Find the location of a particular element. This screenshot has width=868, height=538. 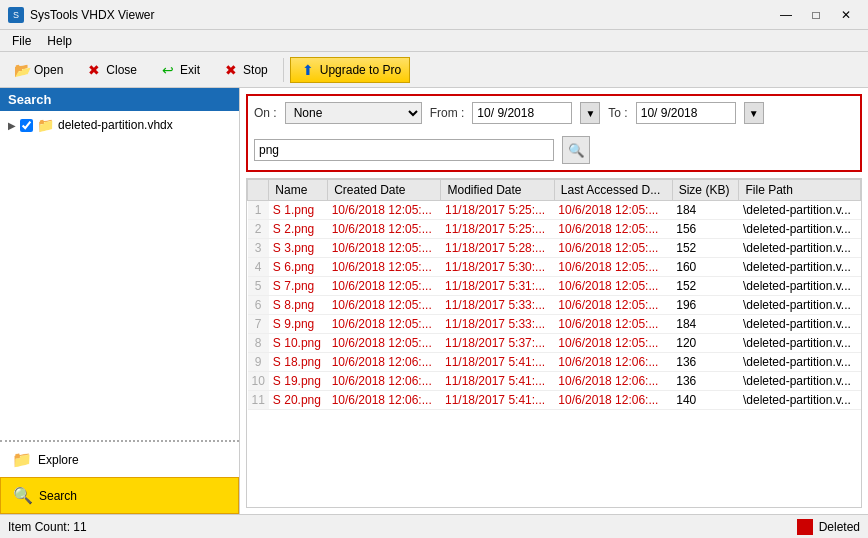

menu-file: File is located at coordinates (22, 41).